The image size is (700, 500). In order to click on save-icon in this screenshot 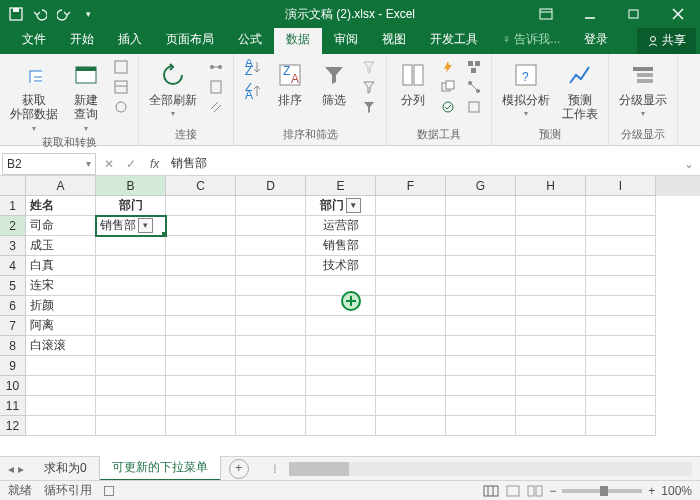, I will do `click(16, 14)`.